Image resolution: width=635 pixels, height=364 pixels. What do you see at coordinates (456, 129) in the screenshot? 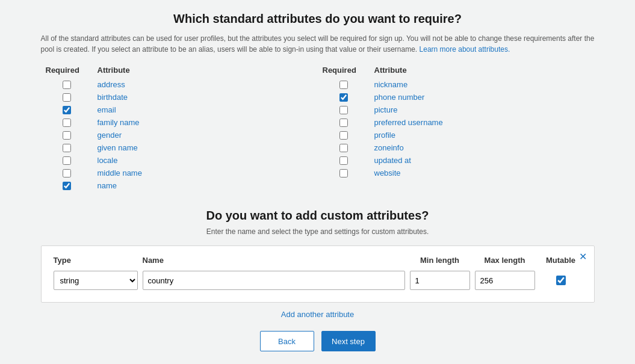
I see `right-rows: nicknamephone numberpicturepreferred use…` at bounding box center [456, 129].